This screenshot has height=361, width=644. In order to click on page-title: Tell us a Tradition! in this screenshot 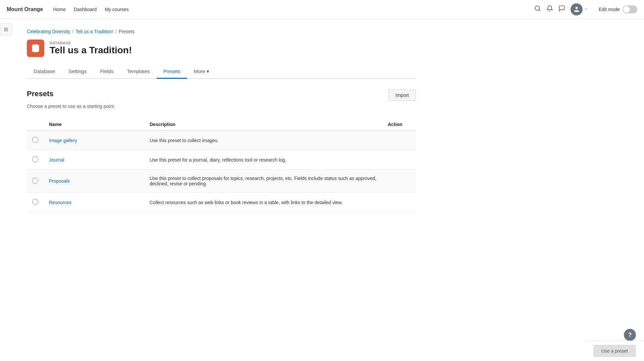, I will do `click(91, 50)`.